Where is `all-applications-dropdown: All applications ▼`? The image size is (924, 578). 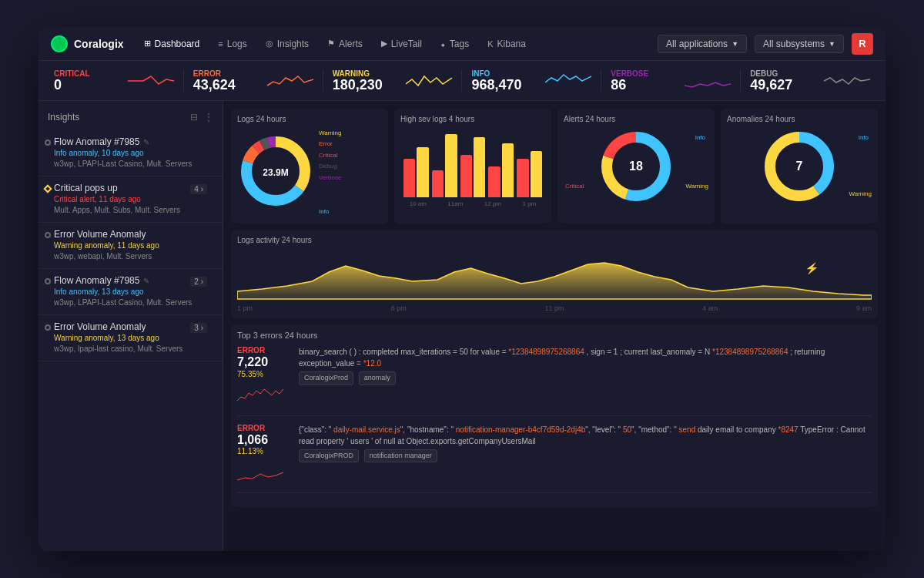 all-applications-dropdown: All applications ▼ is located at coordinates (702, 44).